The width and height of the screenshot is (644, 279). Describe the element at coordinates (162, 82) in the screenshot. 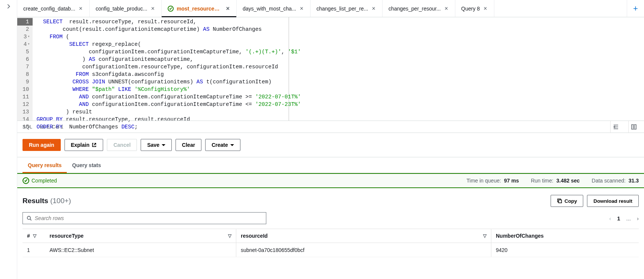

I see `code-line: CROSS JOIN UNNEST(configurationitems) AS…` at that location.